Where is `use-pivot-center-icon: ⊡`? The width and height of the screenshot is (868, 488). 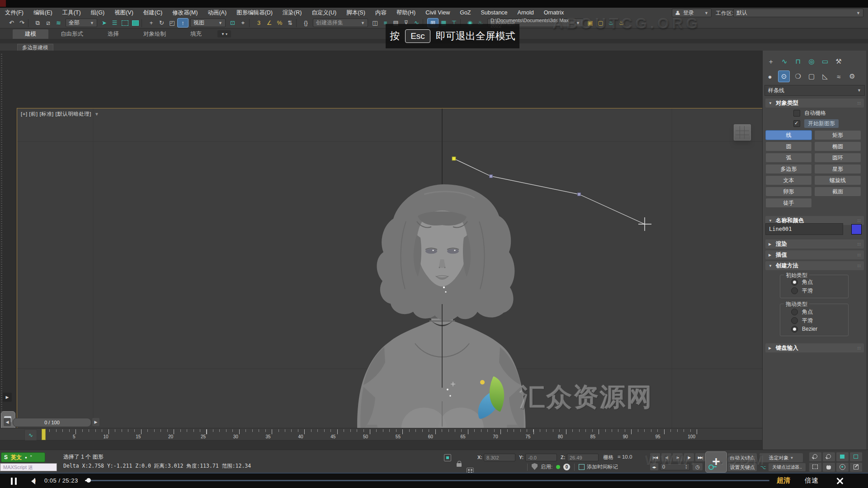
use-pivot-center-icon: ⊡ is located at coordinates (232, 23).